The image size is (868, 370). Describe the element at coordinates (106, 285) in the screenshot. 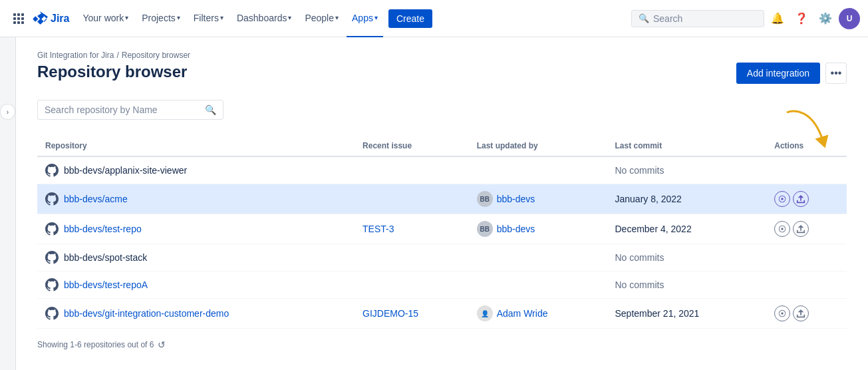

I see `repo-link: bbb-devs/test-repoA` at that location.